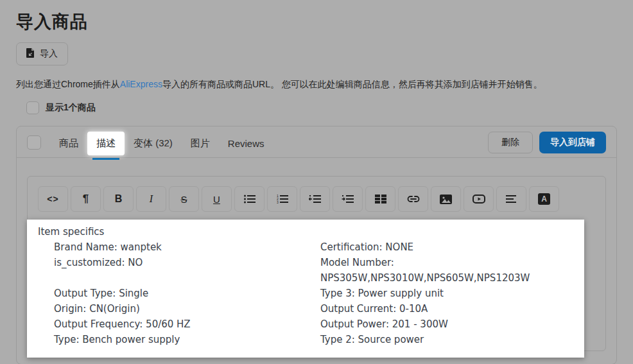  What do you see at coordinates (277, 202) in the screenshot?
I see `svg-text: 3` at bounding box center [277, 202].